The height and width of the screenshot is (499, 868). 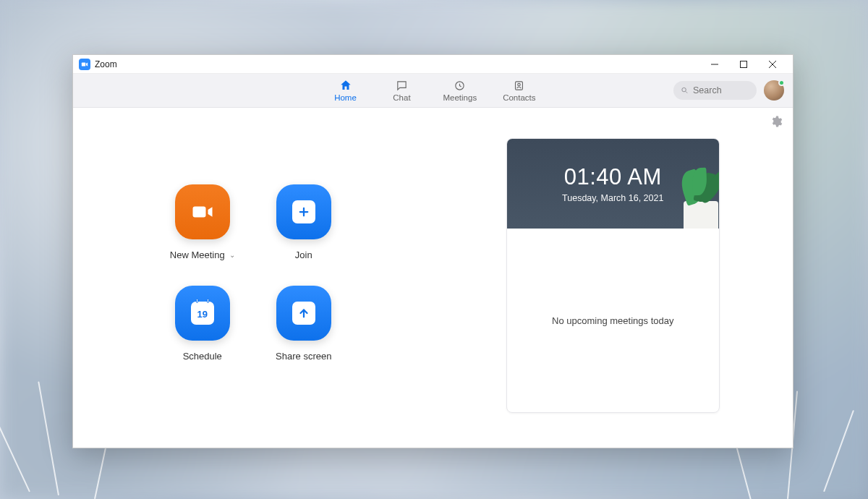 I want to click on home-icon, so click(x=345, y=85).